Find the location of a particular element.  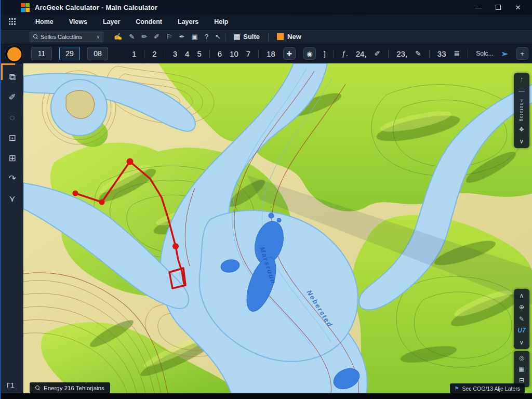

fountain-pen-icon: ✒ is located at coordinates (182, 36).